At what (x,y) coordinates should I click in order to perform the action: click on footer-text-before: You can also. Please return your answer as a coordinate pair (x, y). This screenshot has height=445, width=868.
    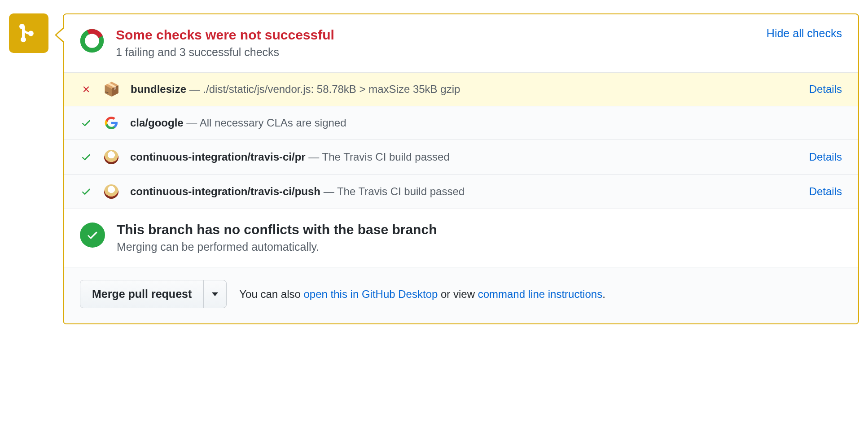
    Looking at the image, I should click on (271, 294).